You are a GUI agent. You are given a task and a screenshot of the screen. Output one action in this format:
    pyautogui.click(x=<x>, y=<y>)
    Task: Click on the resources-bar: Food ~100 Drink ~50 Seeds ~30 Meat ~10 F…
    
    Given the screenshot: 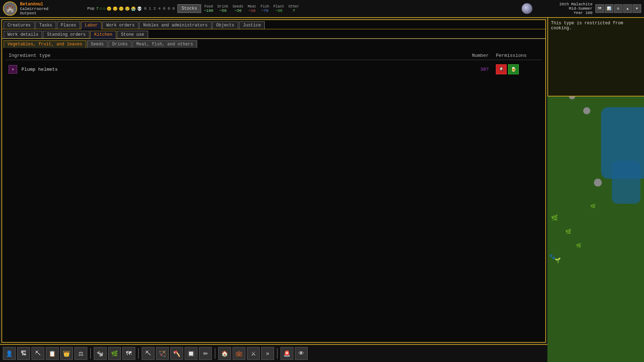 What is the action you would take?
    pyautogui.click(x=361, y=9)
    